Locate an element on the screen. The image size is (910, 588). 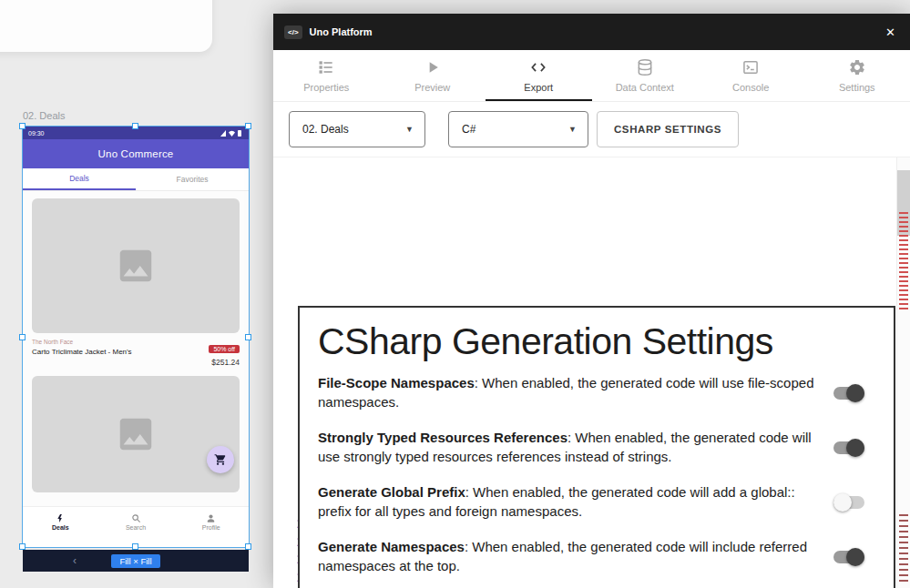
minimap is located at coordinates (904, 373).